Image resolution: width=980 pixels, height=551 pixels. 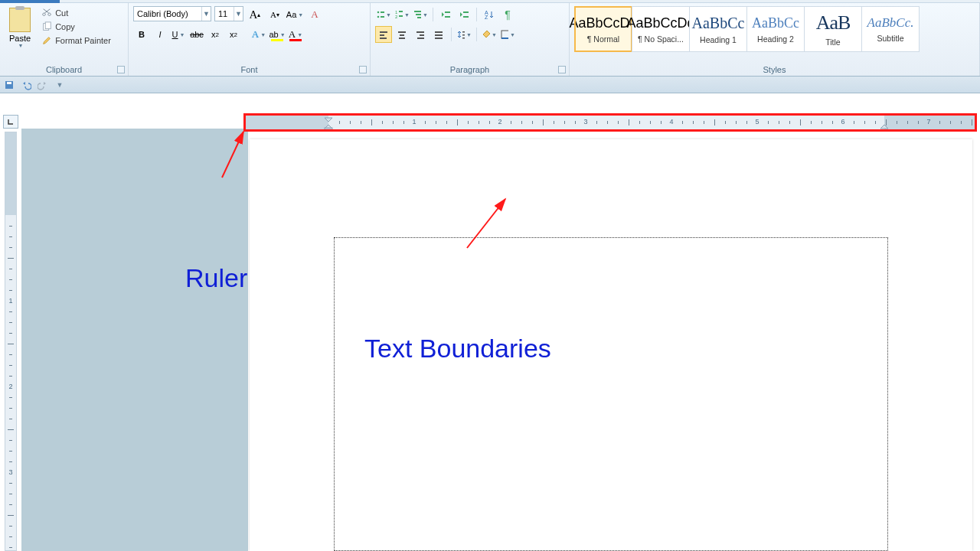 I want to click on bold-button: B, so click(x=142, y=34).